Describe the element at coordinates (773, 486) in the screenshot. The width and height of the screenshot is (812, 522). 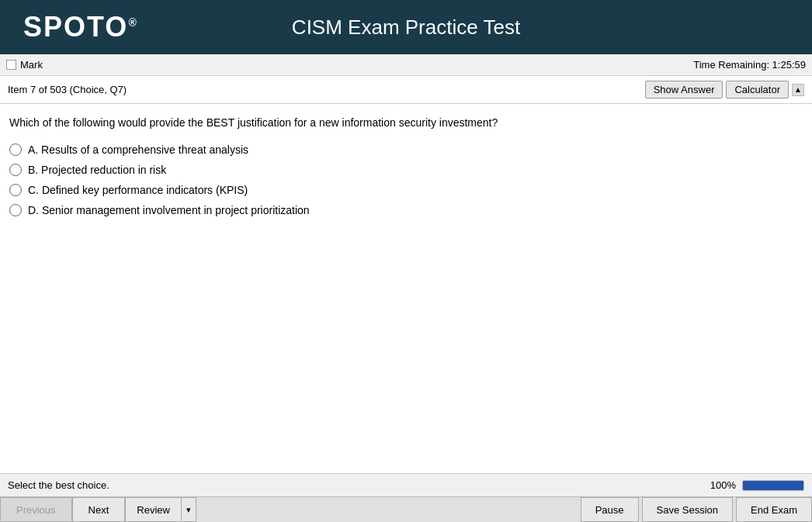
I see `progress-bar-fill` at that location.